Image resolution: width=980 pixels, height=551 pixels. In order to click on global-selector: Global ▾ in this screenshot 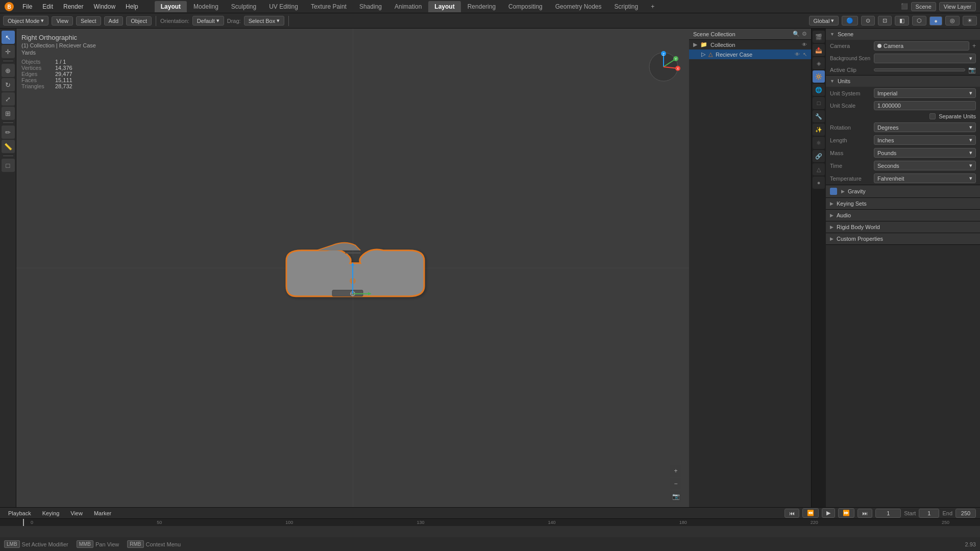, I will do `click(824, 20)`.